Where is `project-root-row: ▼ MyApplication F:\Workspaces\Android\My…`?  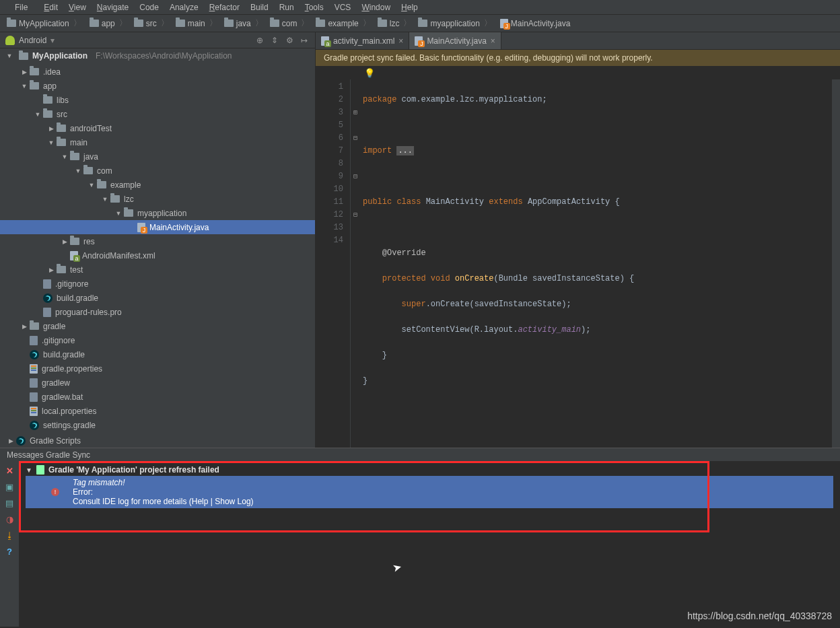 project-root-row: ▼ MyApplication F:\Workspaces\Android\My… is located at coordinates (158, 56).